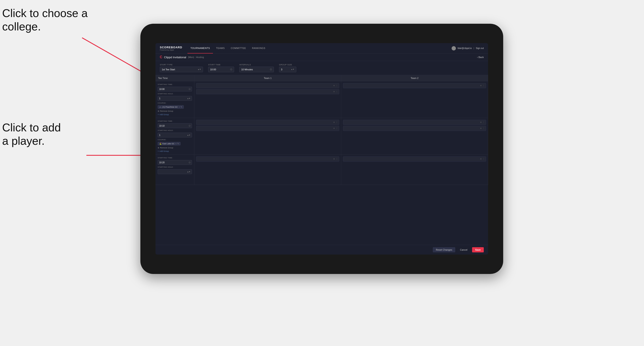  Describe the element at coordinates (175, 158) in the screenshot. I see `starting-time-label-3: STARTING TIME:` at that location.